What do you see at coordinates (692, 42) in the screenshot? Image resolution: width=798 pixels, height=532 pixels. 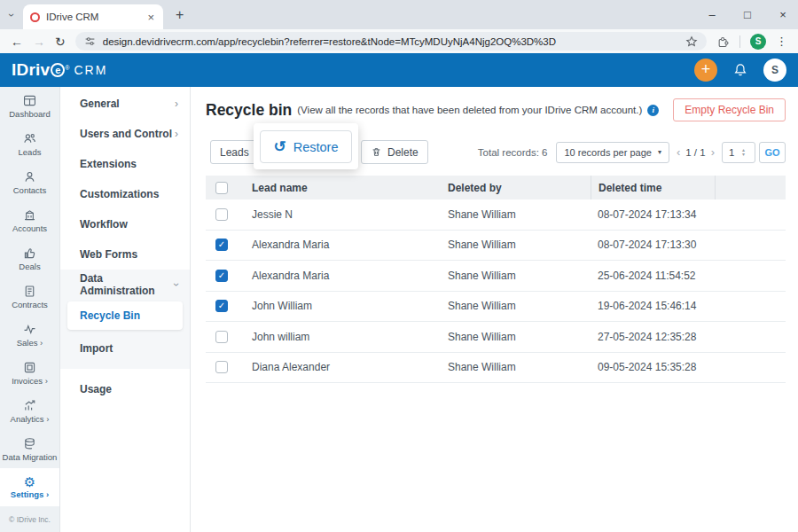 I see `bookmark-star-icon` at bounding box center [692, 42].